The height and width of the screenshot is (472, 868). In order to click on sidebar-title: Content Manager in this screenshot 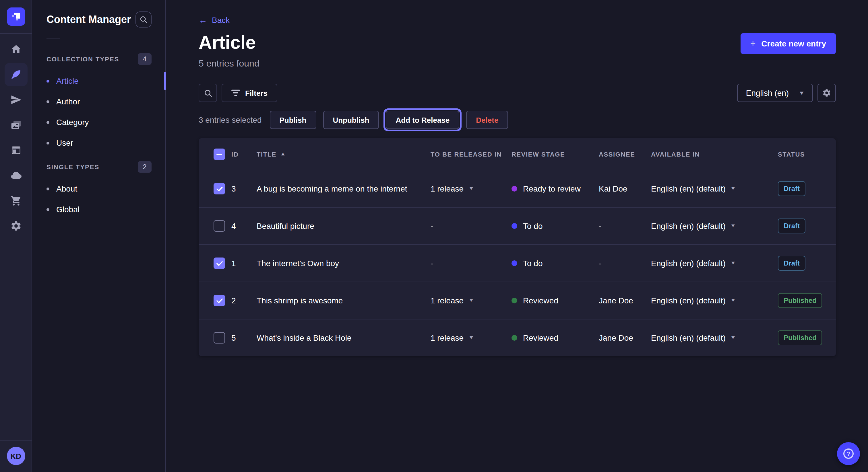, I will do `click(89, 20)`.